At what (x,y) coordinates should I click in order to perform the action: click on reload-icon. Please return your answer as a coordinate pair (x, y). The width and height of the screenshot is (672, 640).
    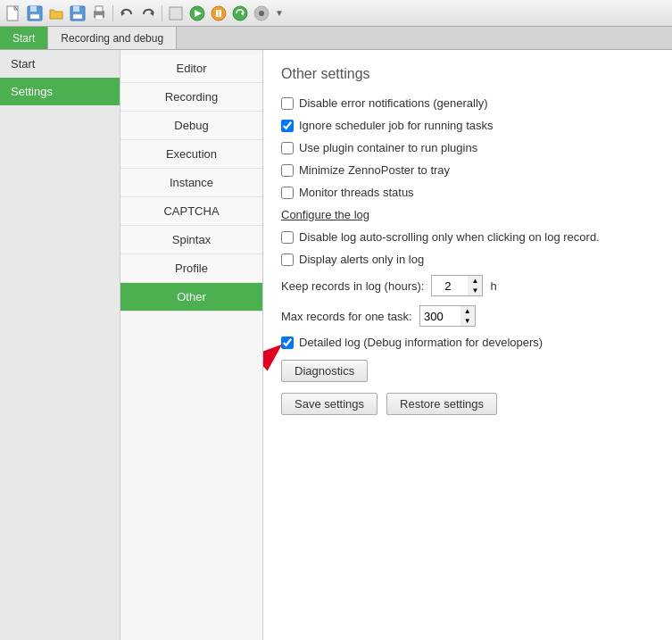
    Looking at the image, I should click on (240, 13).